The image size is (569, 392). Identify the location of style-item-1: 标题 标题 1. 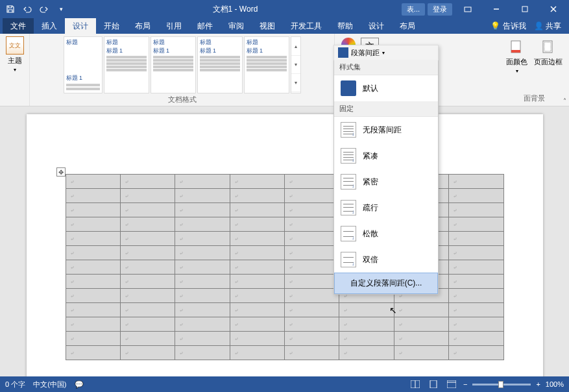
(83, 65).